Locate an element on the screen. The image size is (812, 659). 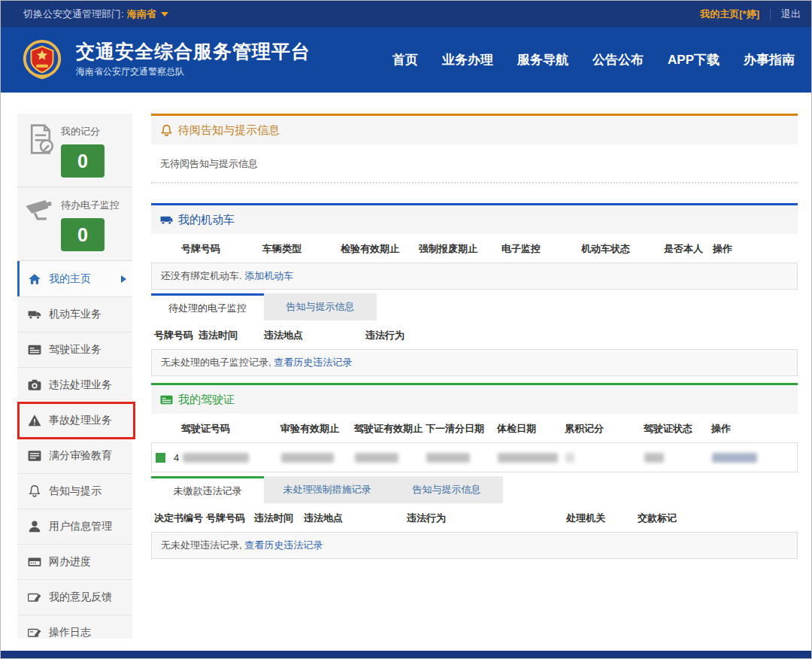
monitor-table-header: 号牌号码 违法时间 违法地点 违法行为 is located at coordinates (474, 335).